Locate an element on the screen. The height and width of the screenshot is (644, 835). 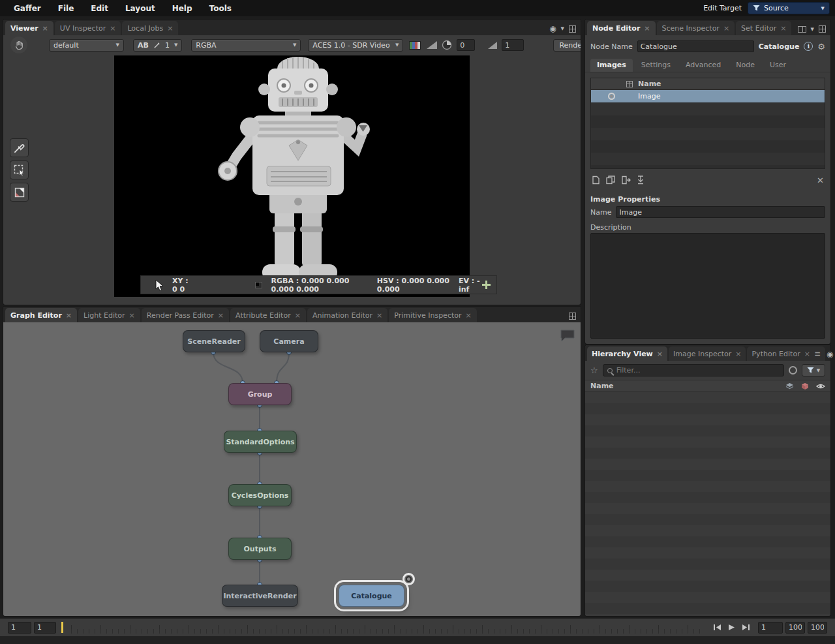
node-outputs: Outputs is located at coordinates (260, 549).